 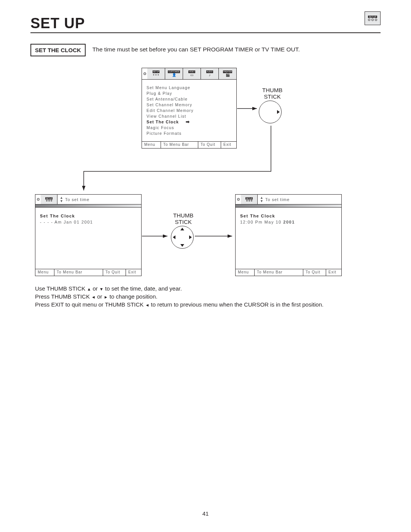 What do you see at coordinates (210, 74) in the screenshot?
I see `tab-audio: AUDIO♪` at bounding box center [210, 74].